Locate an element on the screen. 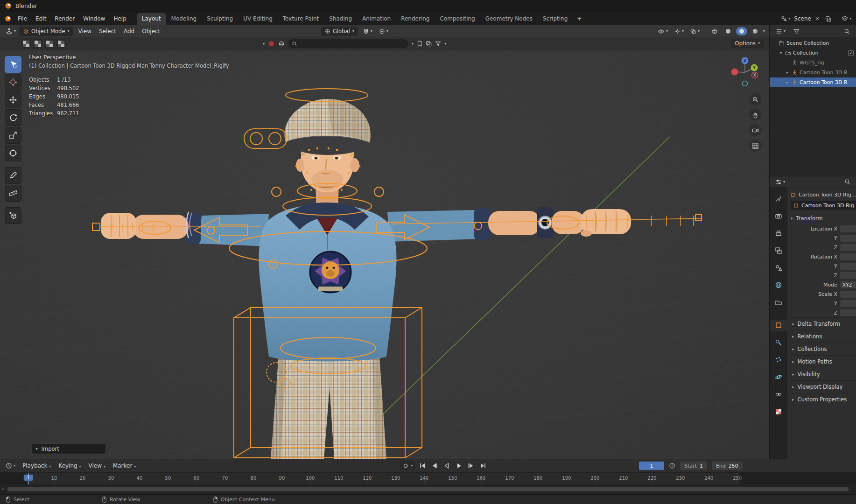 The width and height of the screenshot is (856, 504). bookmark-icon is located at coordinates (420, 44).